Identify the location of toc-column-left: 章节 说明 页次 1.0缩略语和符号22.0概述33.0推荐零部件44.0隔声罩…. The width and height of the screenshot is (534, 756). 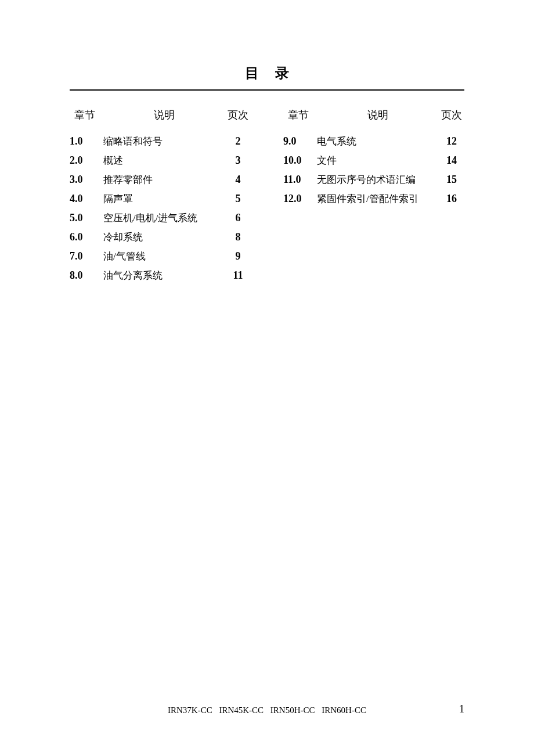
(160, 198).